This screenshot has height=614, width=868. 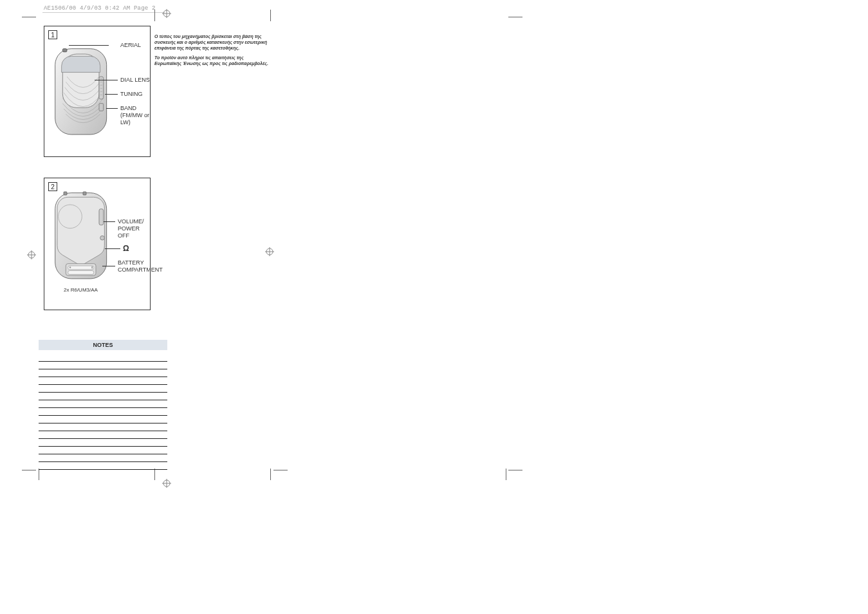 What do you see at coordinates (135, 118) in the screenshot?
I see `label-text: (FM/MW or LW)` at bounding box center [135, 118].